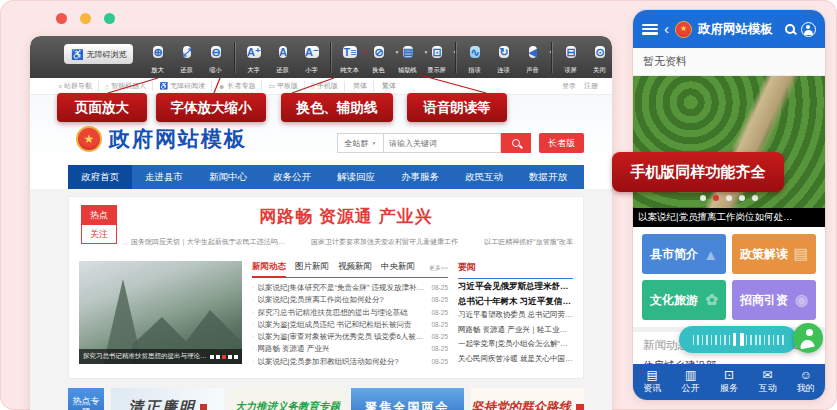 This screenshot has height=410, width=837. I want to click on news-list-item: · 以案为鉴|审查对象被评为优秀党员 镇党委6人被问责 08-25, so click(350, 337).